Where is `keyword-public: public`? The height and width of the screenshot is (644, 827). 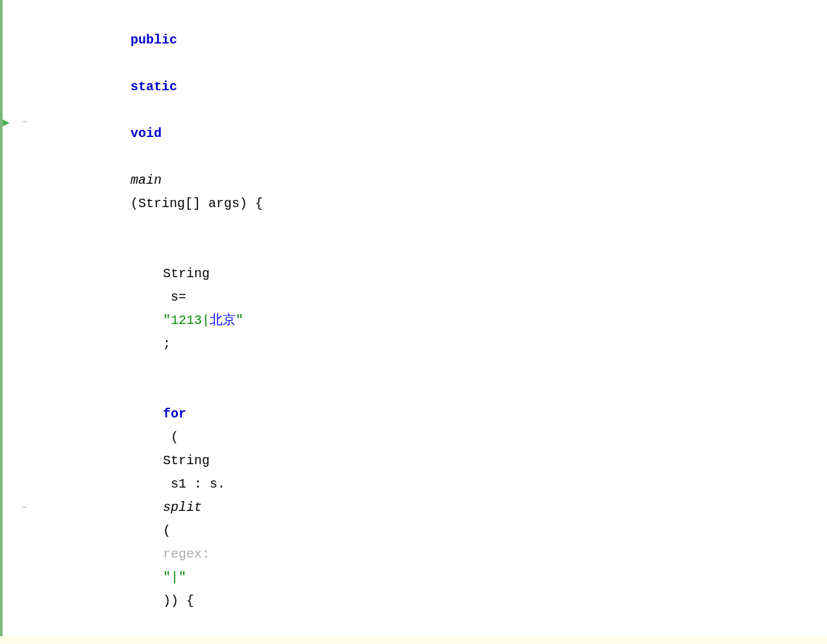
keyword-public: public is located at coordinates (154, 40).